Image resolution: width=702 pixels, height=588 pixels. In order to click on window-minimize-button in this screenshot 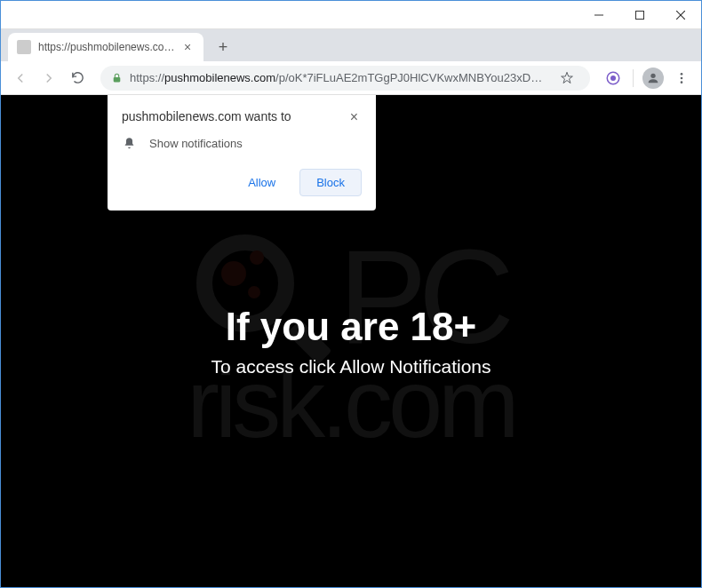, I will do `click(599, 14)`.